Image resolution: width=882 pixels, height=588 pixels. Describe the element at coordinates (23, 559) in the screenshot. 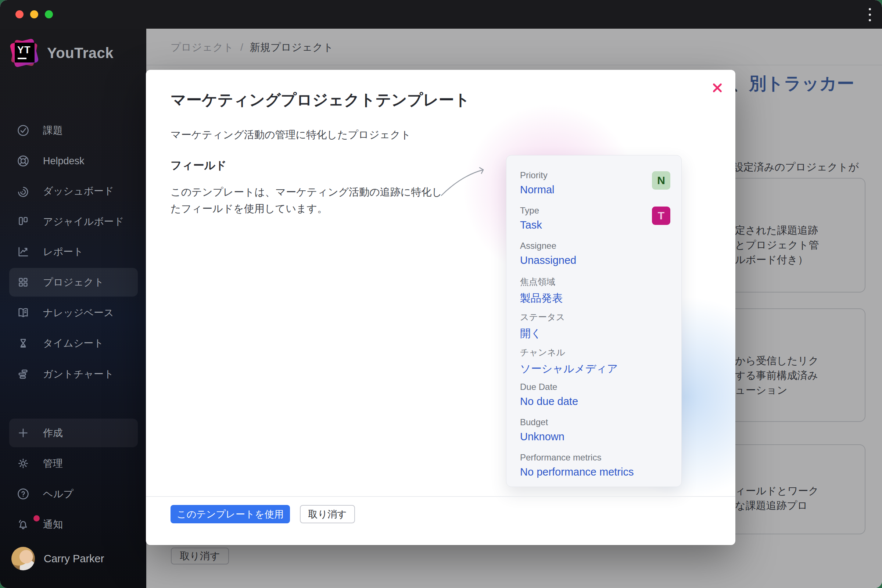

I see `user-avatar` at that location.